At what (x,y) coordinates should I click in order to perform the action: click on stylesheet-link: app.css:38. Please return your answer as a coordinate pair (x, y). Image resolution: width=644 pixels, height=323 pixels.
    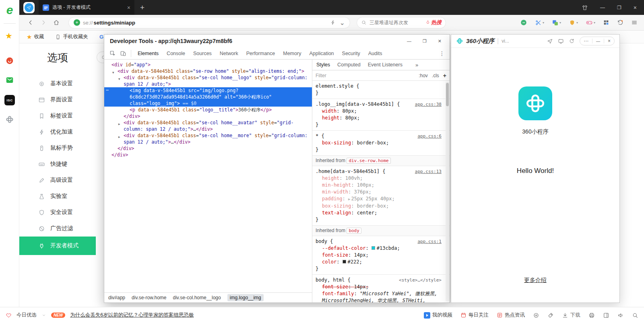
    Looking at the image, I should click on (427, 105).